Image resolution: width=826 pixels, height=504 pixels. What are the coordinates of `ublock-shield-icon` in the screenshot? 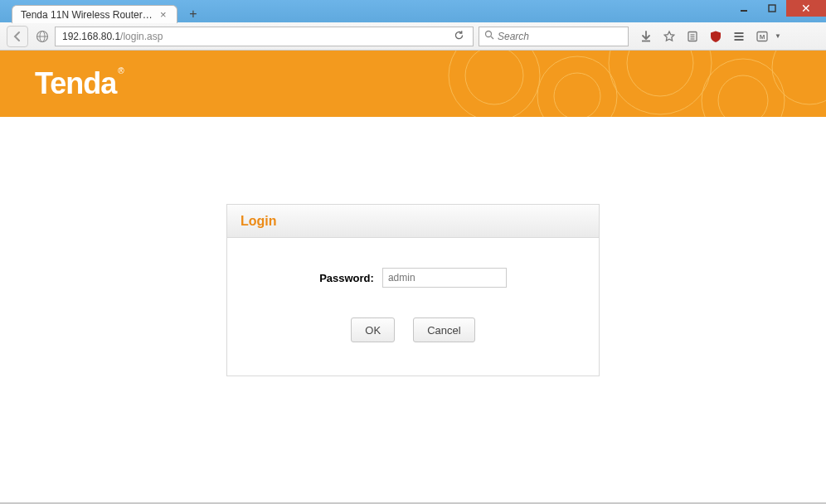 It's located at (716, 36).